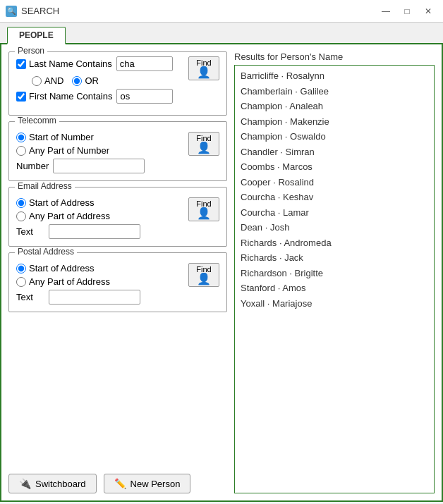 This screenshot has height=504, width=443. I want to click on result-item: Barricliffe · Rosalynn, so click(334, 76).